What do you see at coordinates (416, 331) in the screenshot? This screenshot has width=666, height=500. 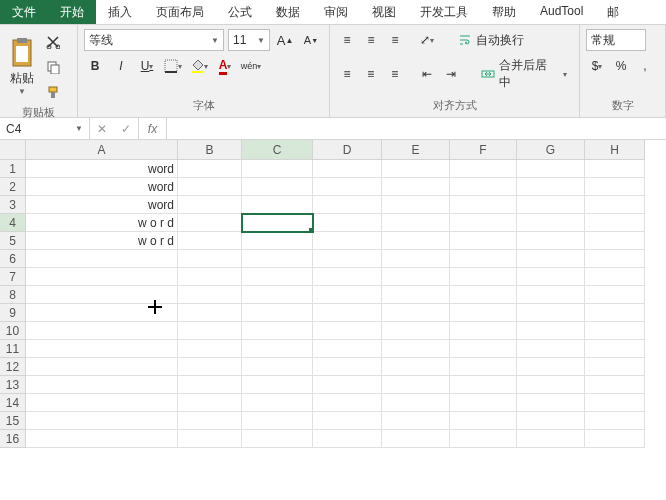 I see `cell-E10` at bounding box center [416, 331].